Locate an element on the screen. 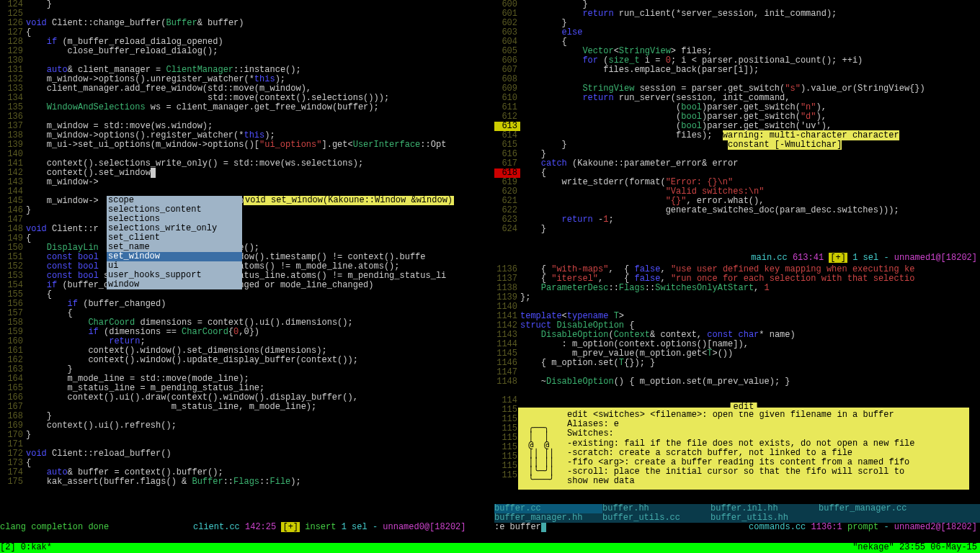  tmux-statusbar: [2] 0:kak* "nekage" 23:55 06-May-15 is located at coordinates (490, 548).